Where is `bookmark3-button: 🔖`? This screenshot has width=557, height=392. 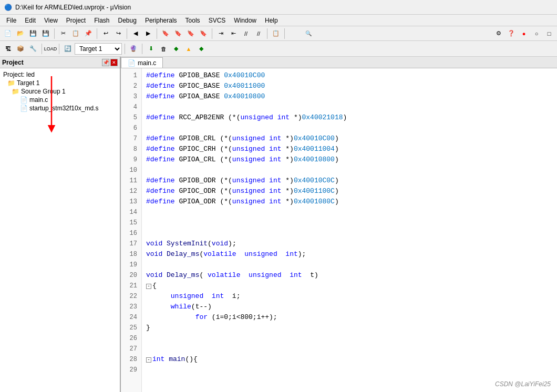 bookmark3-button: 🔖 is located at coordinates (191, 34).